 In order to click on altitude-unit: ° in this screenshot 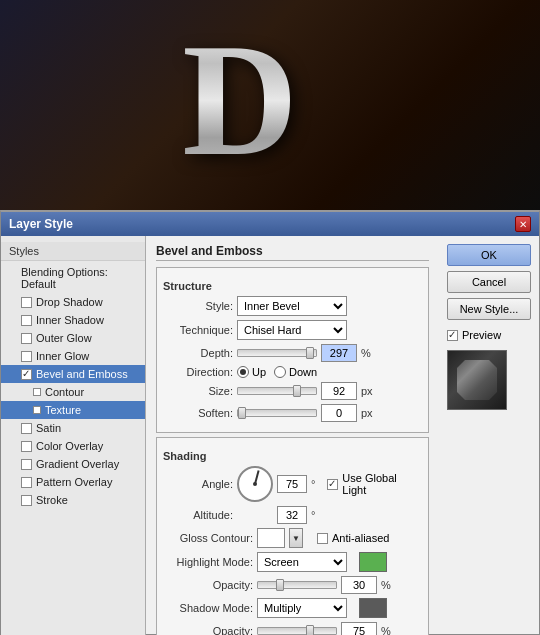, I will do `click(313, 515)`.